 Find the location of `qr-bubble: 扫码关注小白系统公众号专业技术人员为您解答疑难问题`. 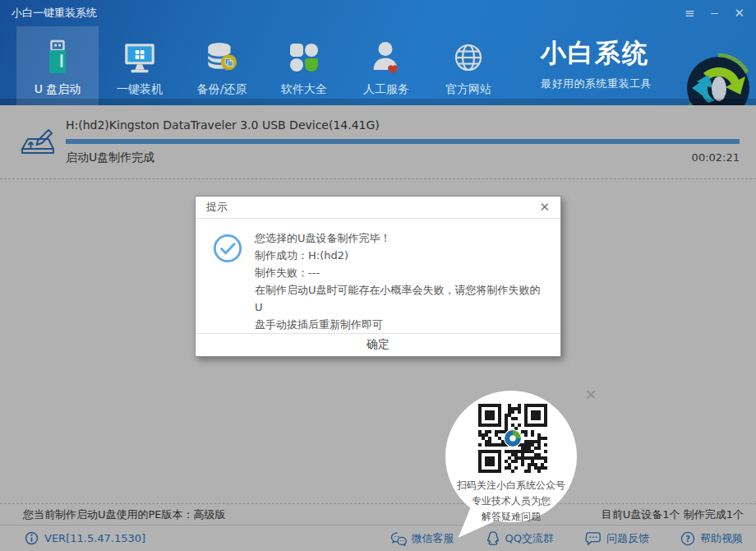

qr-bubble: 扫码关注小白系统公众号专业技术人员为您解答疑难问题 is located at coordinates (511, 456).